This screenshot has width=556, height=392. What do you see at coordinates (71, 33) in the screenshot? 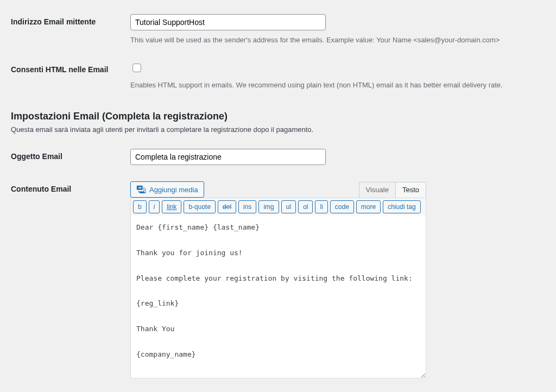
I see `sender-label: Indirizzo Email mittente` at bounding box center [71, 33].